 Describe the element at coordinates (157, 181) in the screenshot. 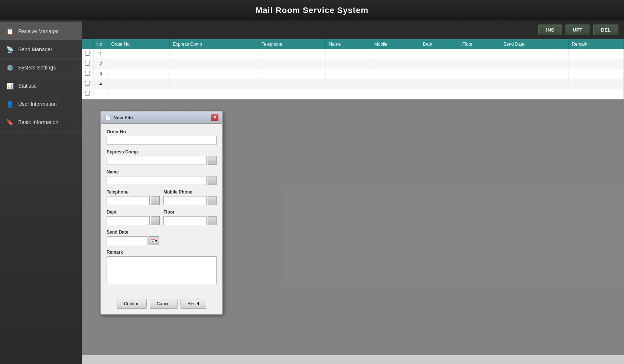

I see `name-input` at that location.